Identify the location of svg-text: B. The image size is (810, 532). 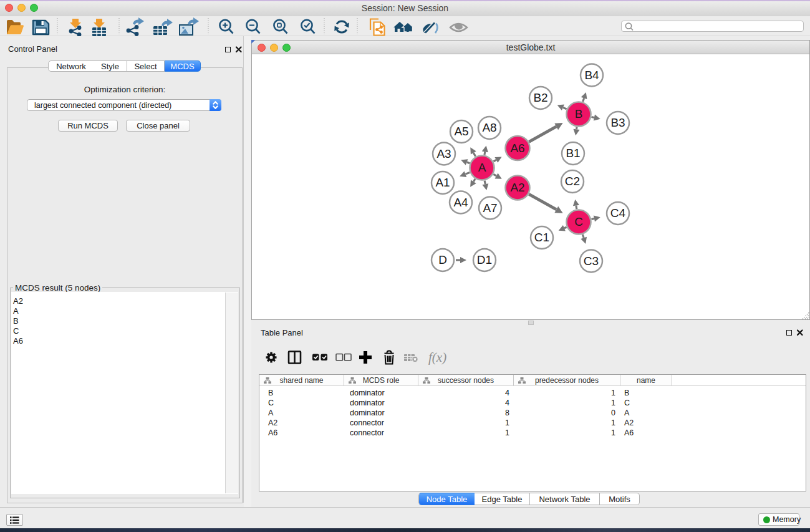
(579, 114).